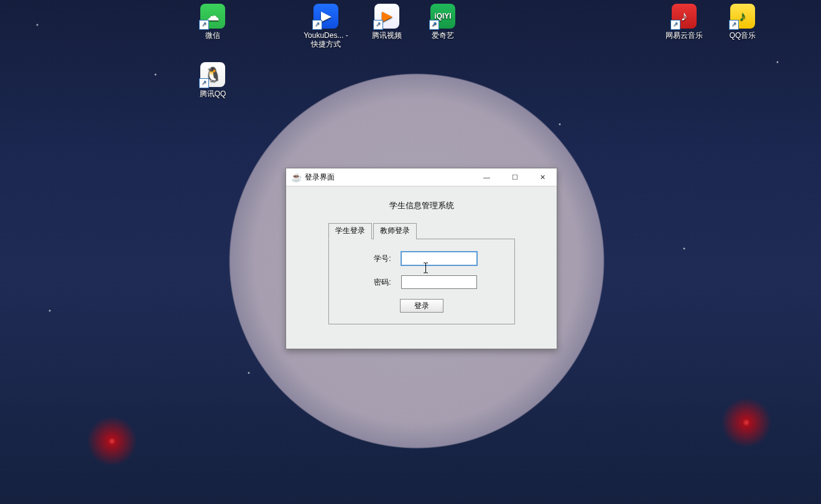 The height and width of the screenshot is (504, 821). Describe the element at coordinates (387, 35) in the screenshot. I see `icon-label: 腾讯视频` at that location.